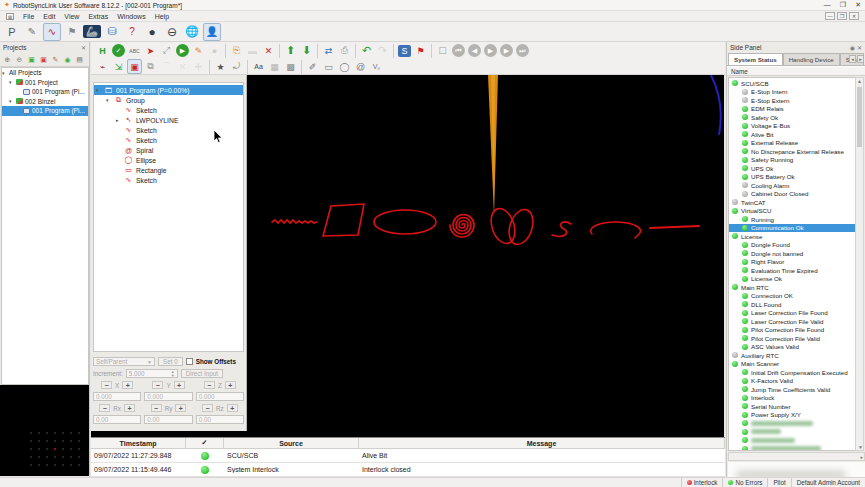 This screenshot has width=865, height=487. I want to click on nav-last-button: ⏭, so click(522, 50).